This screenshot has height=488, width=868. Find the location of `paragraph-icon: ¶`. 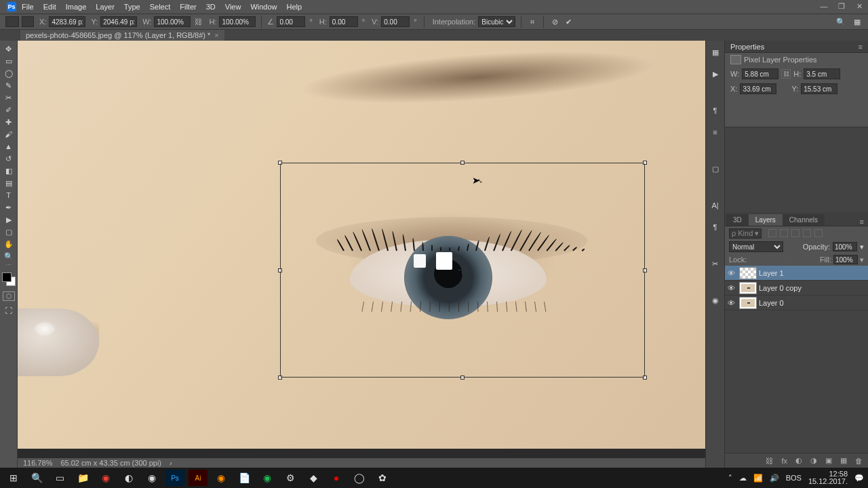

paragraph-icon: ¶ is located at coordinates (715, 227).